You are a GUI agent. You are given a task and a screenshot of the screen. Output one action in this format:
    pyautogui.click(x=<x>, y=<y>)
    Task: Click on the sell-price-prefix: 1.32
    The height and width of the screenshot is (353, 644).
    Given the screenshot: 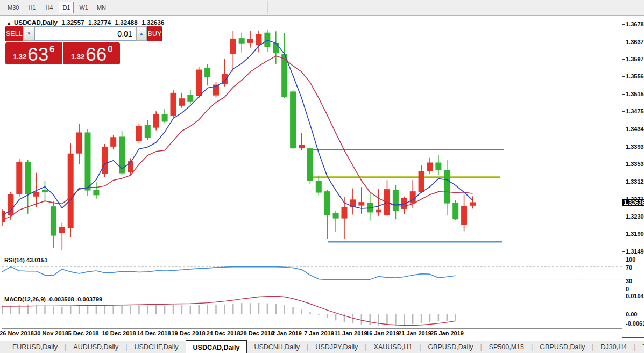 What is the action you would take?
    pyautogui.click(x=19, y=57)
    